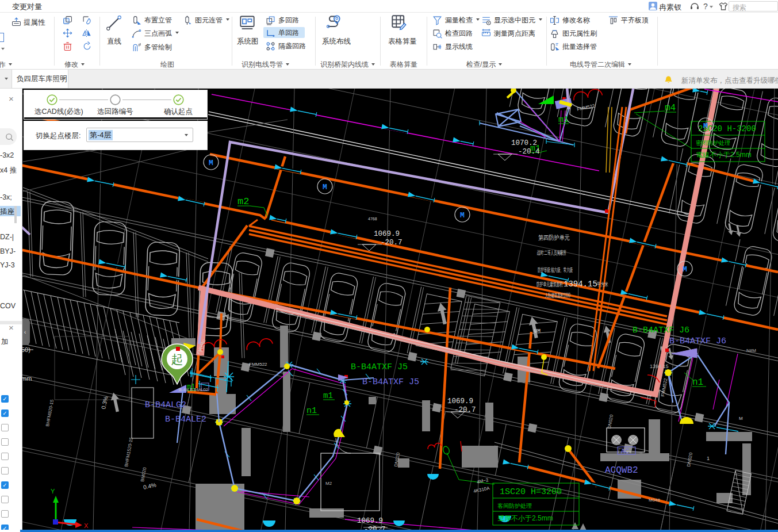  What do you see at coordinates (258, 365) in the screenshot?
I see `svg-text: FMM522` at bounding box center [258, 365].